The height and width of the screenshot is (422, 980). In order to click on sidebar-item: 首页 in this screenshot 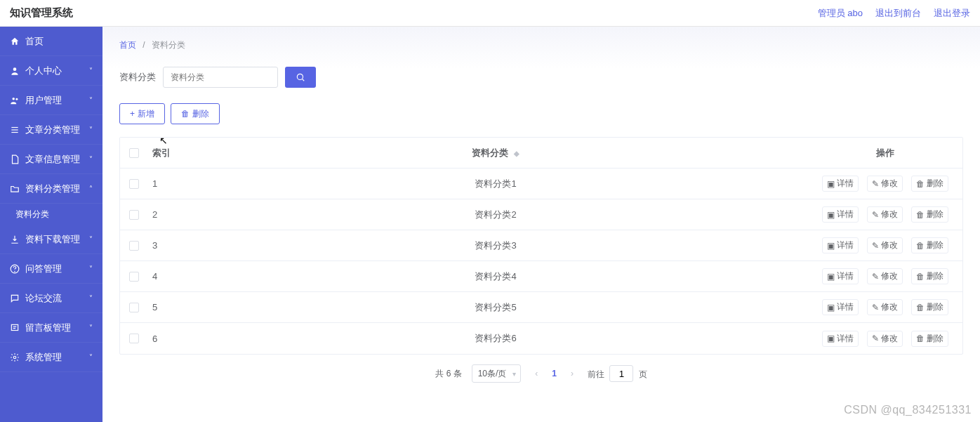, I will do `click(51, 41)`.